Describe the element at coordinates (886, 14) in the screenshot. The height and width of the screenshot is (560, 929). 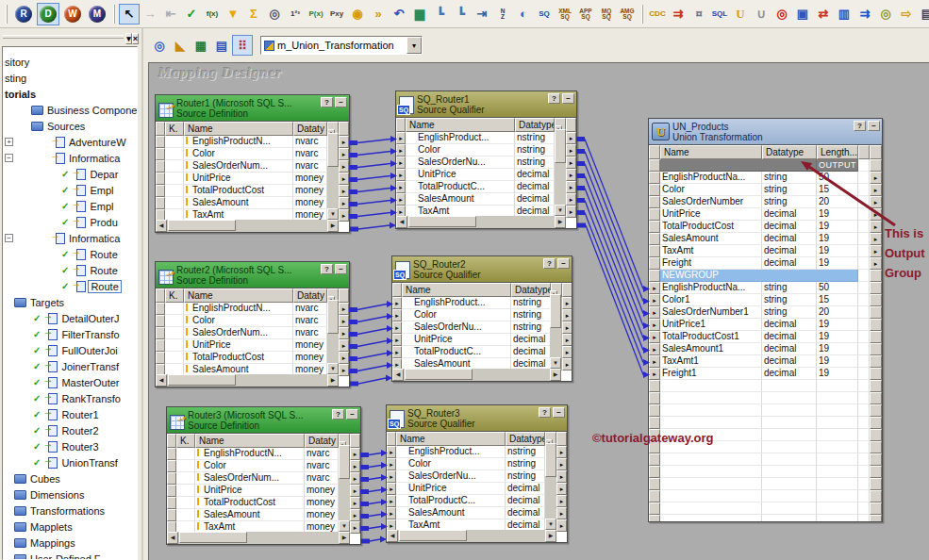
I see `seal-icon: ◎` at that location.